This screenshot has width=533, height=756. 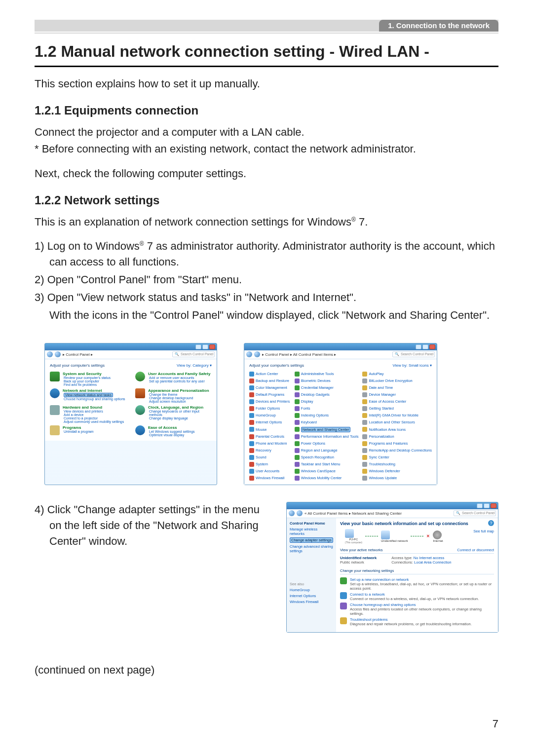 I want to click on control-panel-item: Windows Mobility Center, so click(x=327, y=478).